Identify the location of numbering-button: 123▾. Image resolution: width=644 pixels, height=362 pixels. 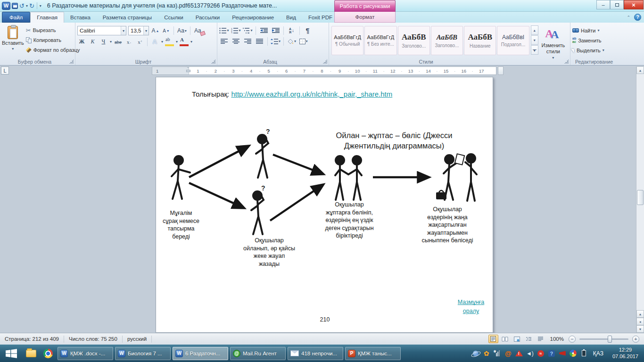
(236, 30).